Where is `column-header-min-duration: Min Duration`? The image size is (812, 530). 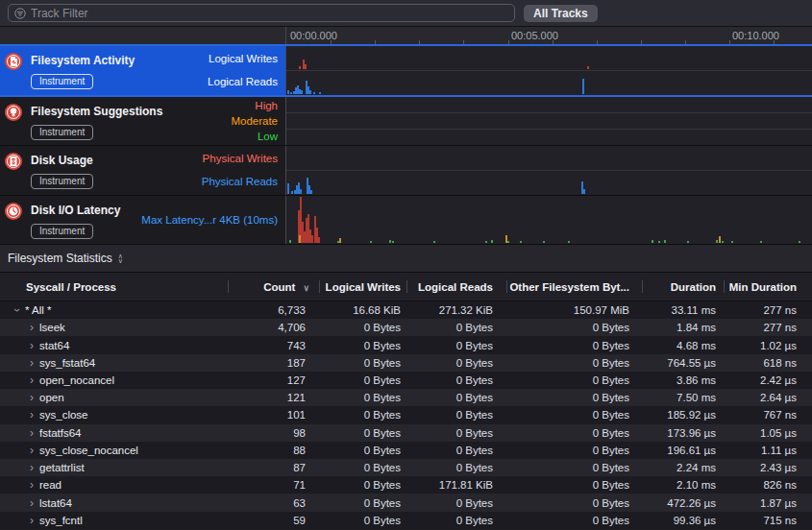 column-header-min-duration: Min Duration is located at coordinates (768, 286).